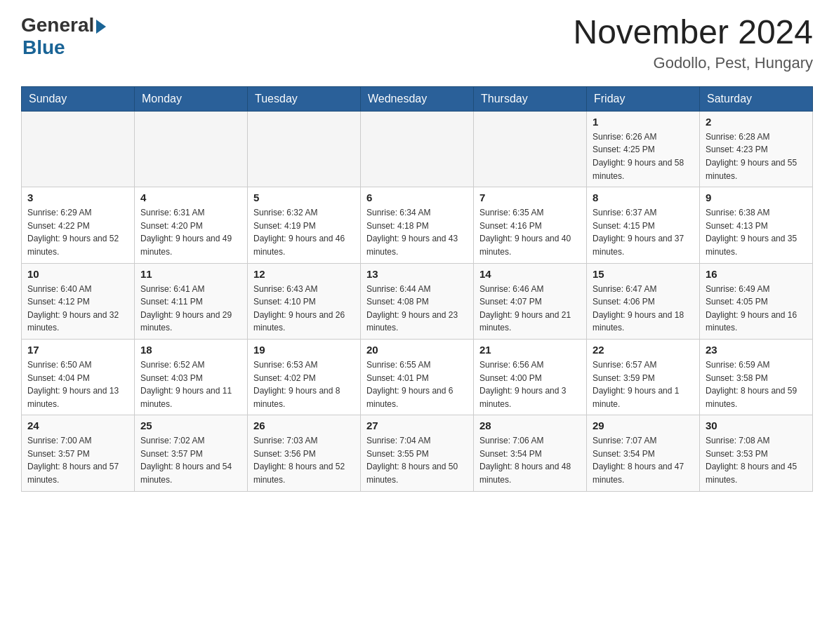 The height and width of the screenshot is (644, 834). What do you see at coordinates (530, 274) in the screenshot?
I see `day-number: 14` at bounding box center [530, 274].